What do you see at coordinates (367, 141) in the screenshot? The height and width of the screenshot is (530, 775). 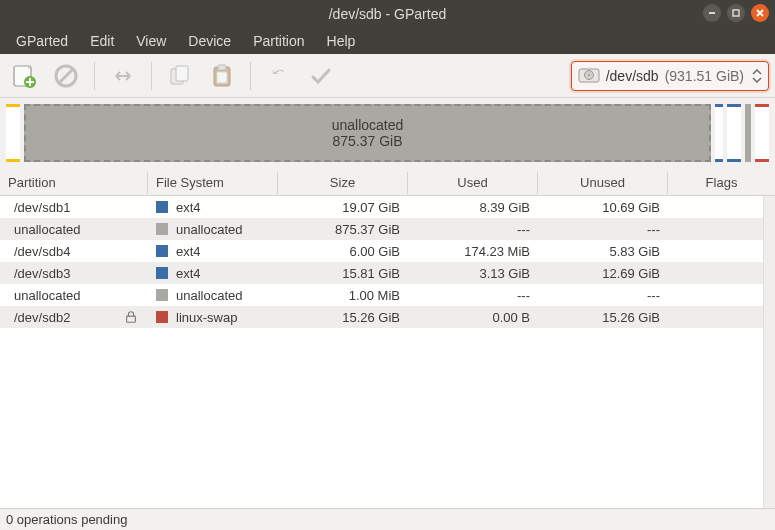 I see `disk-seg-size: 875.37 GiB` at bounding box center [367, 141].